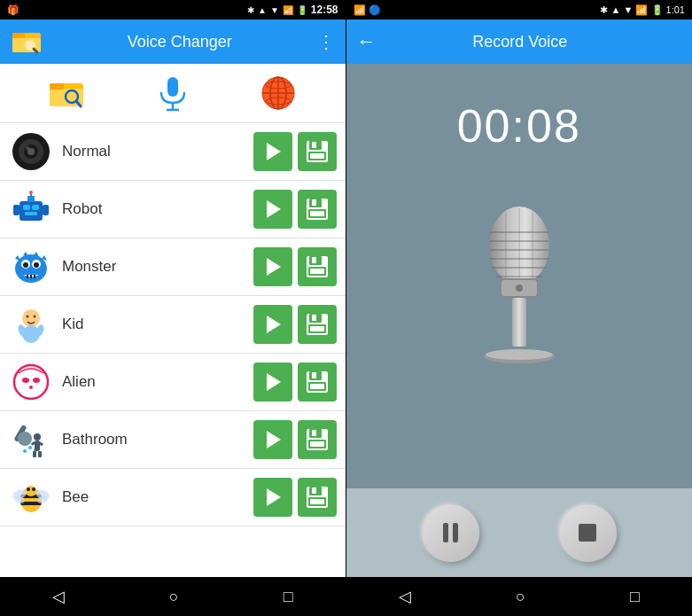 The width and height of the screenshot is (692, 616). Describe the element at coordinates (273, 324) in the screenshot. I see `kid-play-button` at that location.